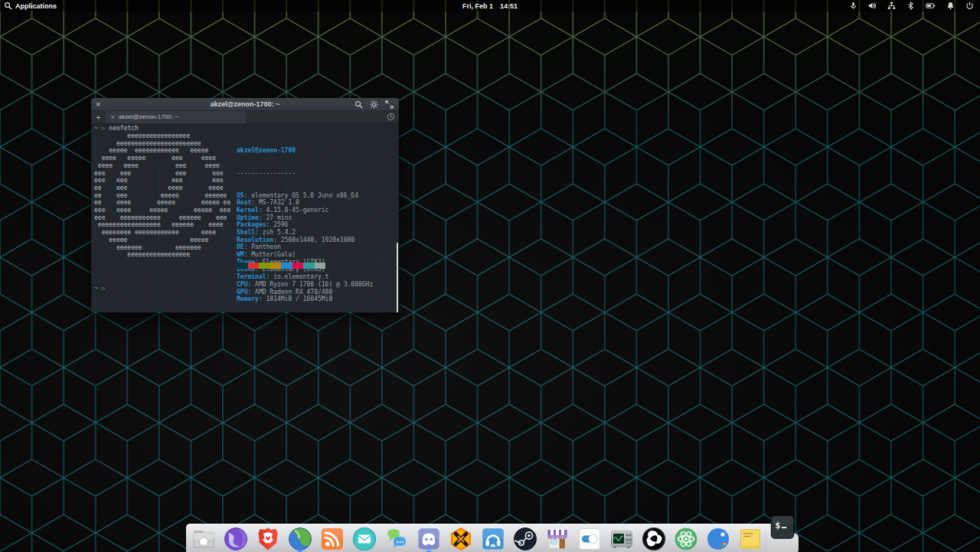 The height and width of the screenshot is (552, 980). I want to click on microphone-icon, so click(853, 6).